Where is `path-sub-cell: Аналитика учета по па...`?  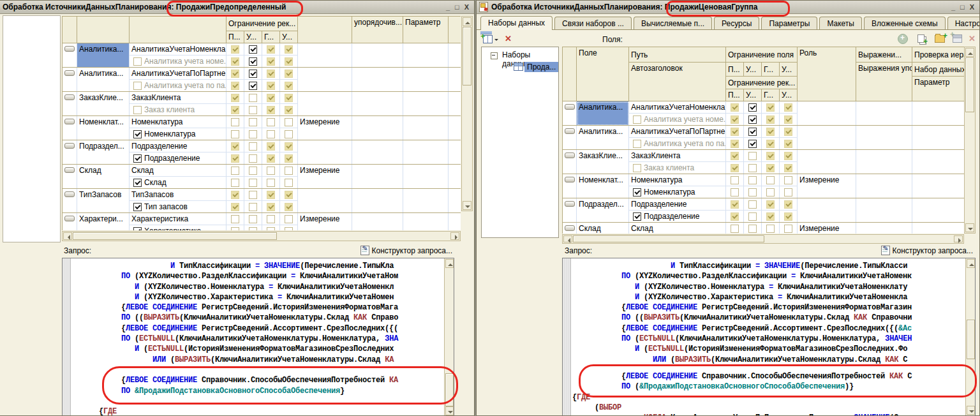 path-sub-cell: Аналитика учета по па... is located at coordinates (678, 144).